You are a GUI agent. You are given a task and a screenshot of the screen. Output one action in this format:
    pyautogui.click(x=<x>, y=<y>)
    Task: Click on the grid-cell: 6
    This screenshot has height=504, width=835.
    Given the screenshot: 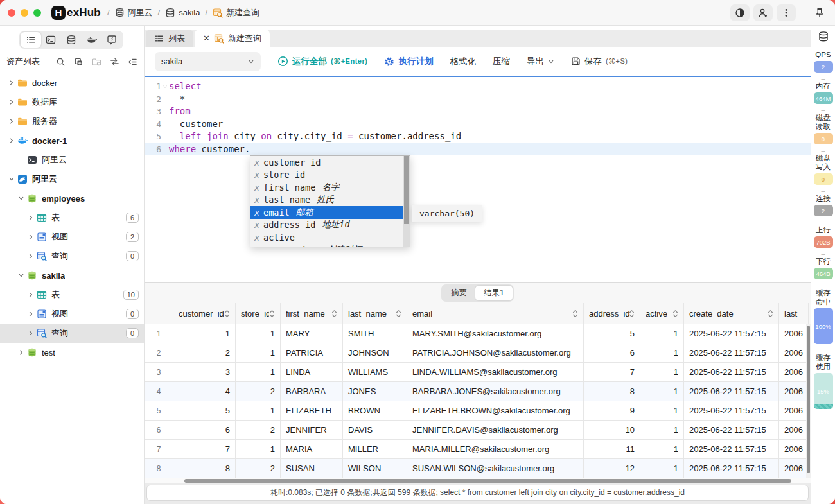 What is the action you would take?
    pyautogui.click(x=204, y=430)
    